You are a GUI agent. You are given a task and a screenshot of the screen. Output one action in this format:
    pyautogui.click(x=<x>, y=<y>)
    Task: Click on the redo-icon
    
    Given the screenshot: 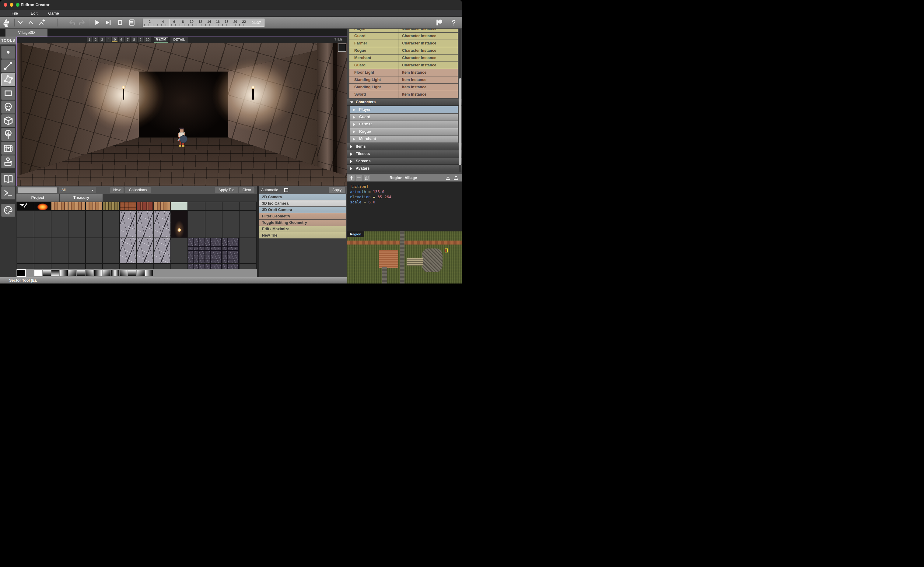 What is the action you would take?
    pyautogui.click(x=82, y=23)
    